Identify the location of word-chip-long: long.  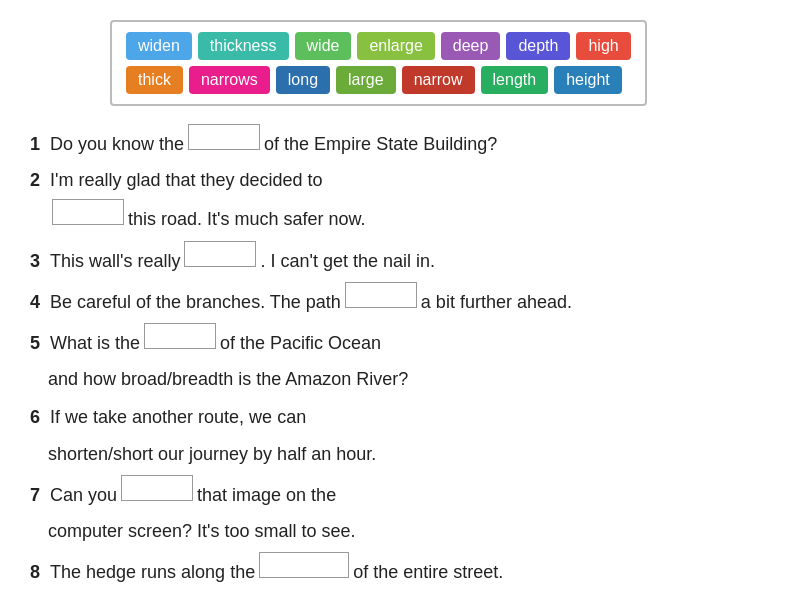
(303, 80).